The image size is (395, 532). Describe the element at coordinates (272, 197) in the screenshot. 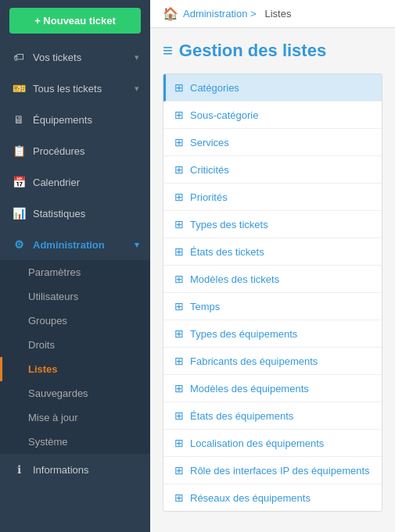

I see `list-item-priorites: Priorités` at that location.